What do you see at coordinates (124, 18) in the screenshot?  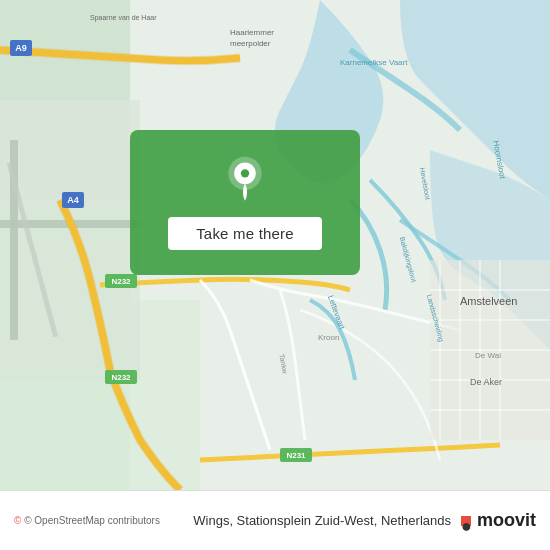 I see `svg-text: Spaarne van de Haar` at bounding box center [124, 18].